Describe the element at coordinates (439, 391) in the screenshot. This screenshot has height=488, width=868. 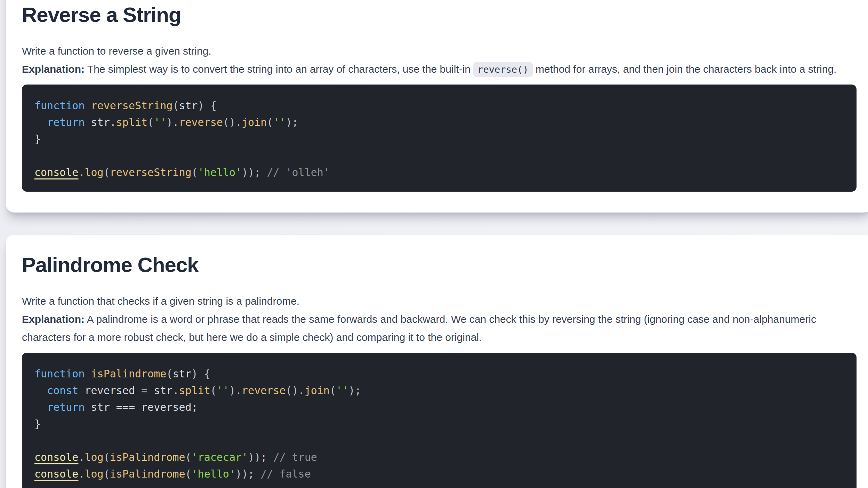
I see `code-line: const reversed = str.split('').reverse()…` at that location.